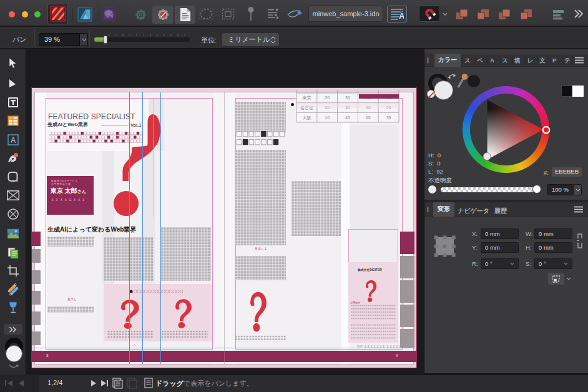  Describe the element at coordinates (368, 117) in the screenshot. I see `svg-text: 65` at that location.